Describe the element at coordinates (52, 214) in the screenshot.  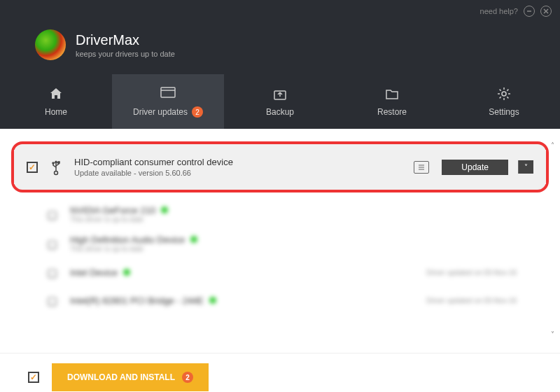
I see `monitor-icon: ▢` at that location.